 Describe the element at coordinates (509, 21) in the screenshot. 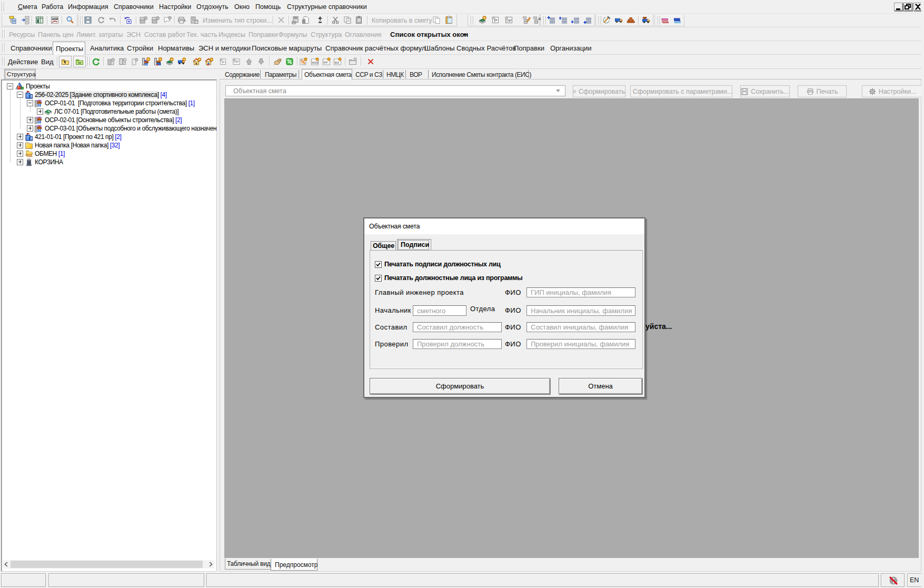

I see `svg-text: ПР` at that location.